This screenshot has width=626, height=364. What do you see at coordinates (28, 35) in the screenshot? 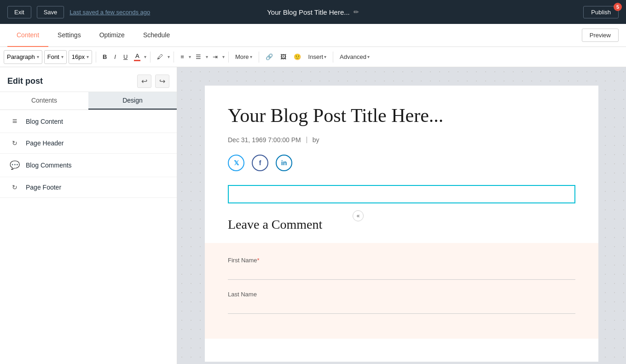
I see `tab-content: Content` at bounding box center [28, 35].